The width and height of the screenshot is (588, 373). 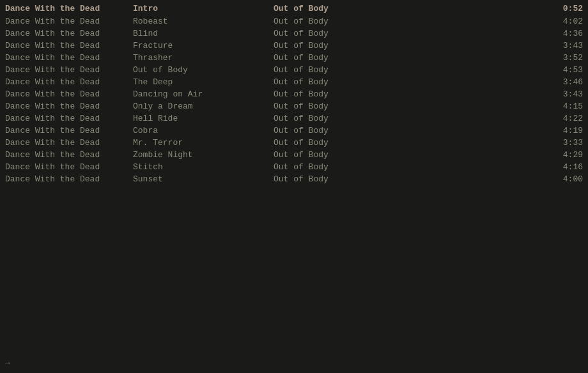 What do you see at coordinates (294, 119) in the screenshot?
I see `table-row: Dance With the DeadHell RideOut of Body4…` at bounding box center [294, 119].